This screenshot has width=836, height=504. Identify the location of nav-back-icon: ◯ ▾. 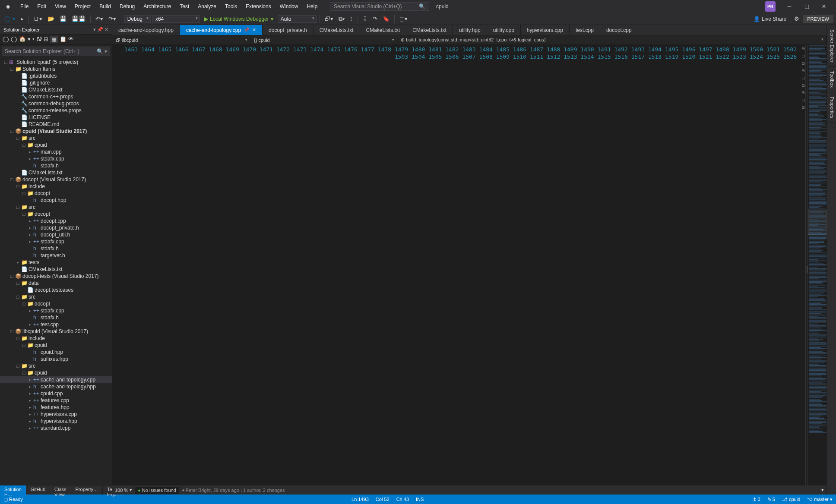
(10, 19).